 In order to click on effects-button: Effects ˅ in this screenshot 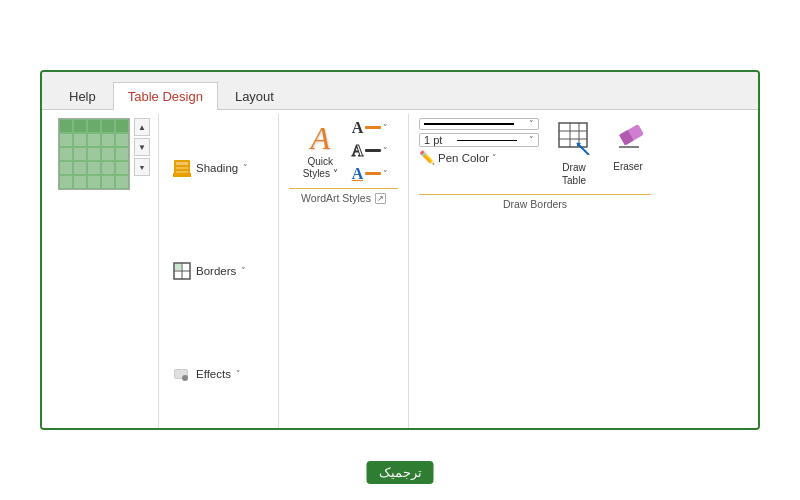, I will do `click(218, 374)`.